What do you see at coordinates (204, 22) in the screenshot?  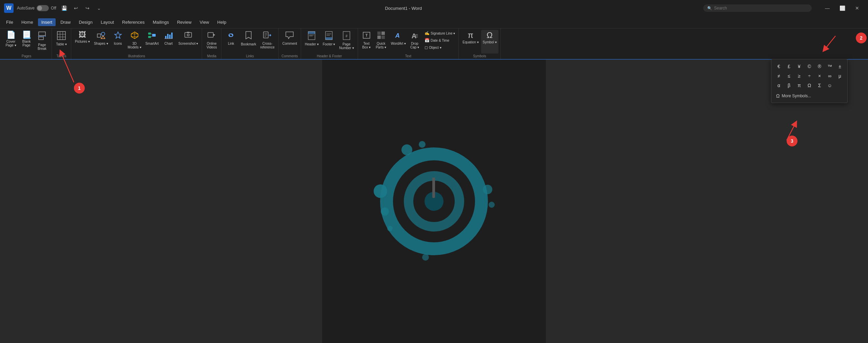 I see `menu-view: View` at bounding box center [204, 22].